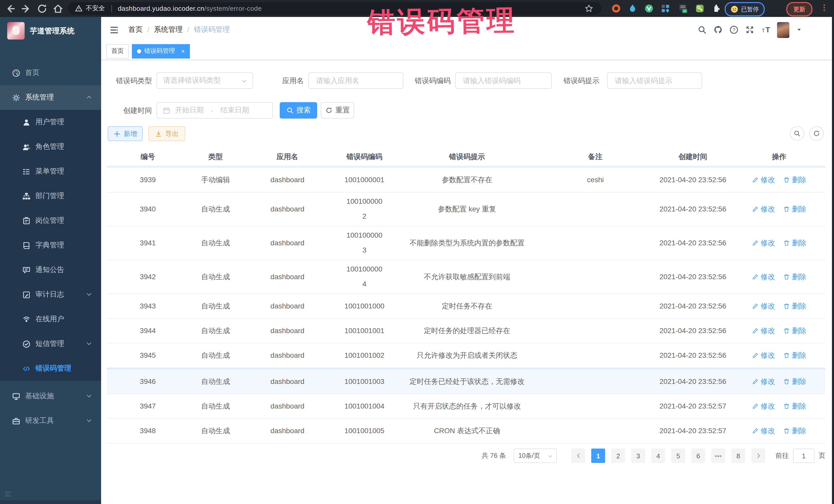  What do you see at coordinates (535, 456) in the screenshot?
I see `page-size-select: 10条/页` at bounding box center [535, 456].